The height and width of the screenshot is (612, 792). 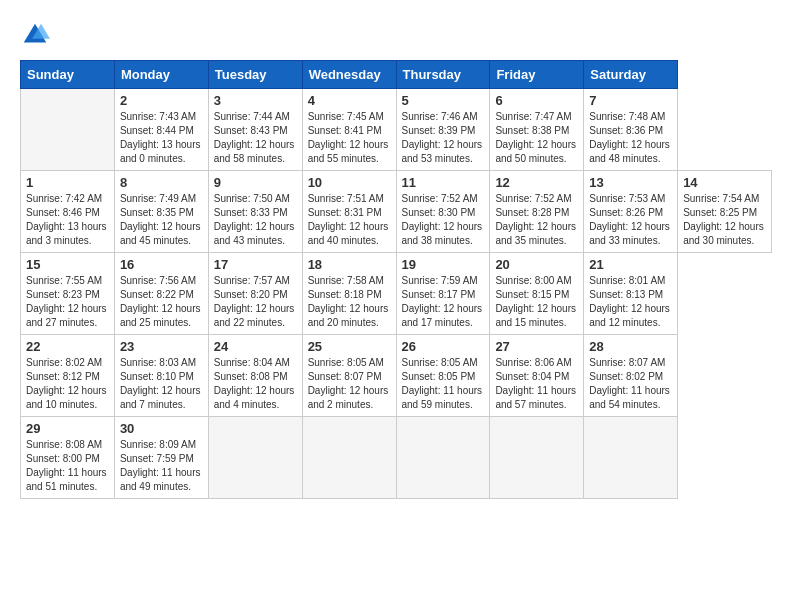 I want to click on day-info: Sunrise: 7:58 AMSunset: 8:18 PMDaylight:…, so click(x=348, y=302).